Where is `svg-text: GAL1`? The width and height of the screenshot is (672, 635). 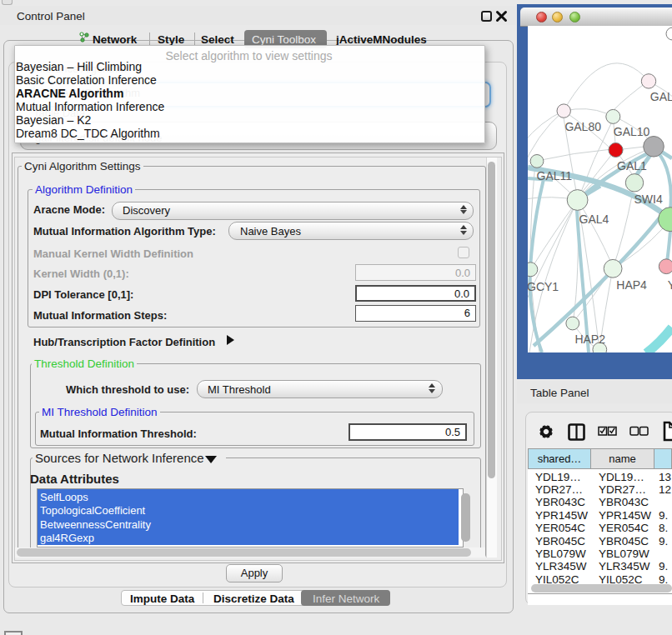
svg-text: GAL1 is located at coordinates (632, 166).